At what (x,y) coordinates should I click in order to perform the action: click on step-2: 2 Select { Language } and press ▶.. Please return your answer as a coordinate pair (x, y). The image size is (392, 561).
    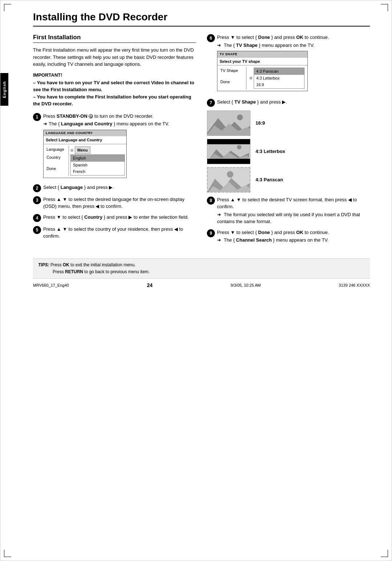
    Looking at the image, I should click on (115, 188).